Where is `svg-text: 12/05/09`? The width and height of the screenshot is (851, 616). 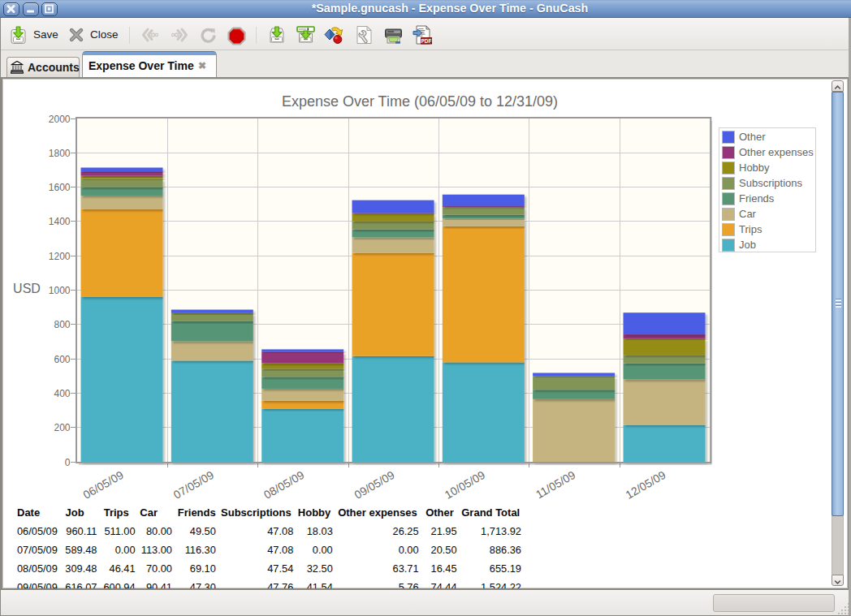 svg-text: 12/05/09 is located at coordinates (645, 485).